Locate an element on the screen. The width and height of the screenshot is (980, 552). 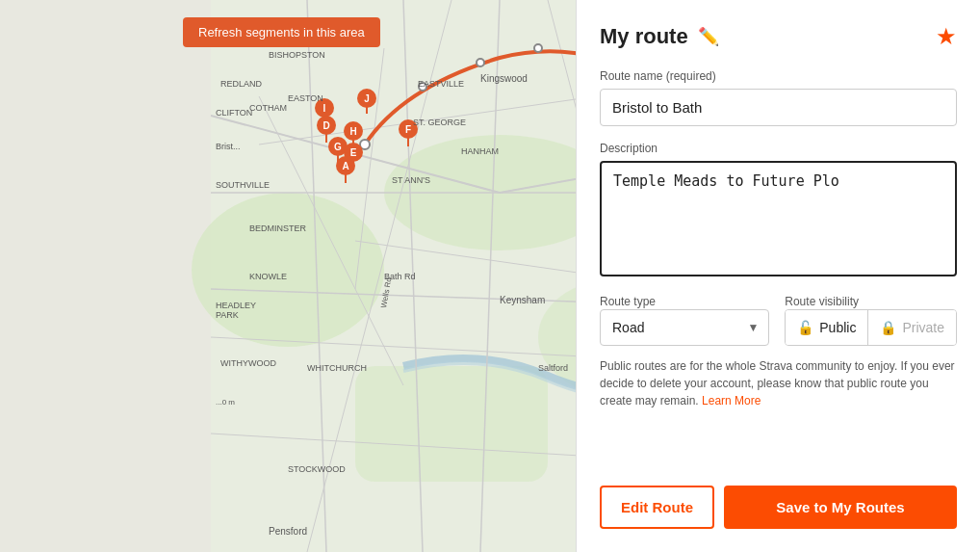
svg-text: Keynsham is located at coordinates (522, 301).